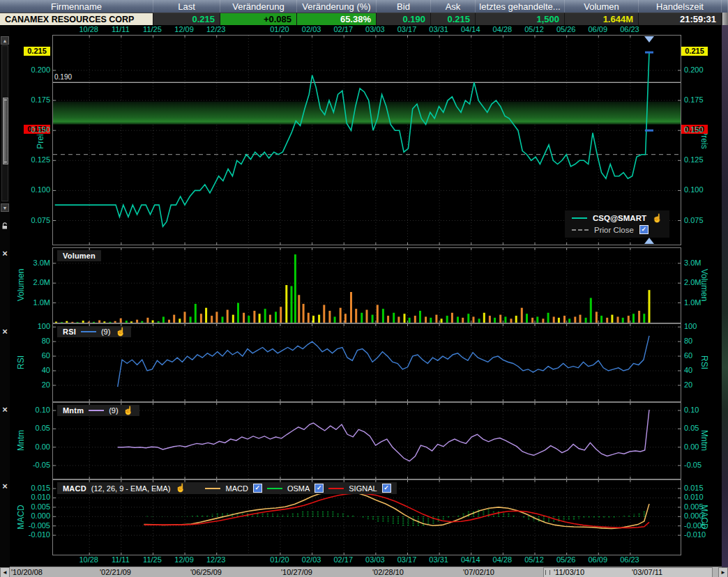 The width and height of the screenshot is (728, 577). Describe the element at coordinates (644, 230) in the screenshot. I see `prior-close-checkbox: ✓` at that location.